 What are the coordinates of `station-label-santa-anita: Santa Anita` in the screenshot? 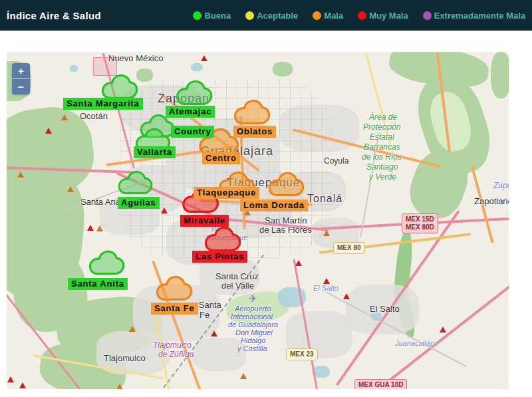 It's located at (98, 284).